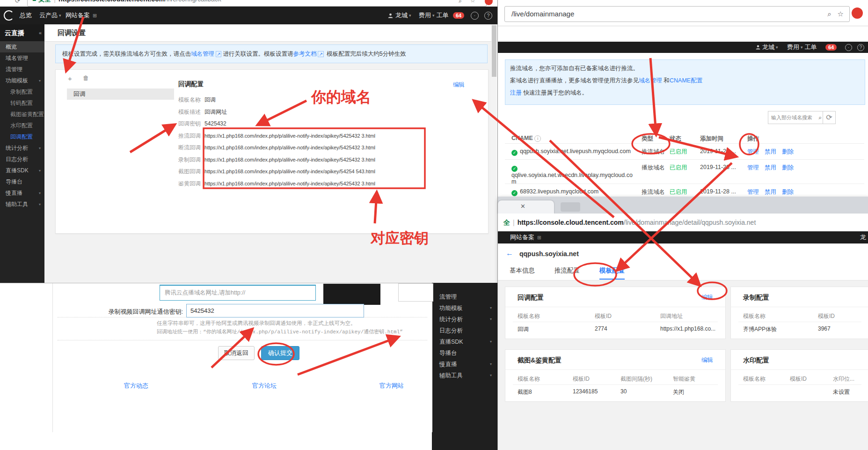  I want to click on back-arrow-icon: ←, so click(510, 253).